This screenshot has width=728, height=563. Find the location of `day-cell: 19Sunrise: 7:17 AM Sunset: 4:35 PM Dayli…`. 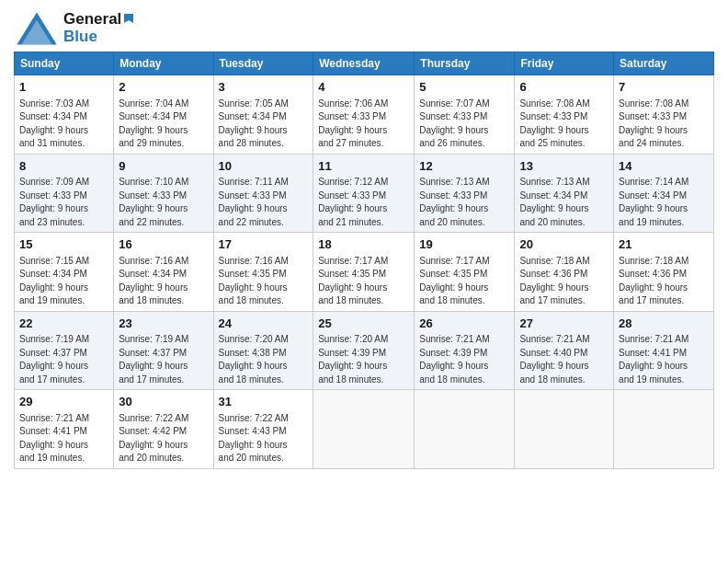

day-cell: 19Sunrise: 7:17 AM Sunset: 4:35 PM Dayli… is located at coordinates (465, 272).